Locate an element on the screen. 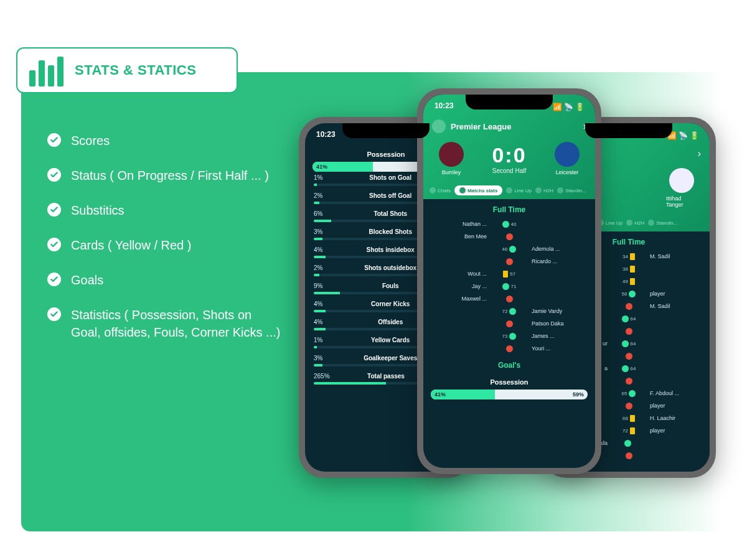 The image size is (747, 560). stat-left-value: 9% is located at coordinates (318, 286).